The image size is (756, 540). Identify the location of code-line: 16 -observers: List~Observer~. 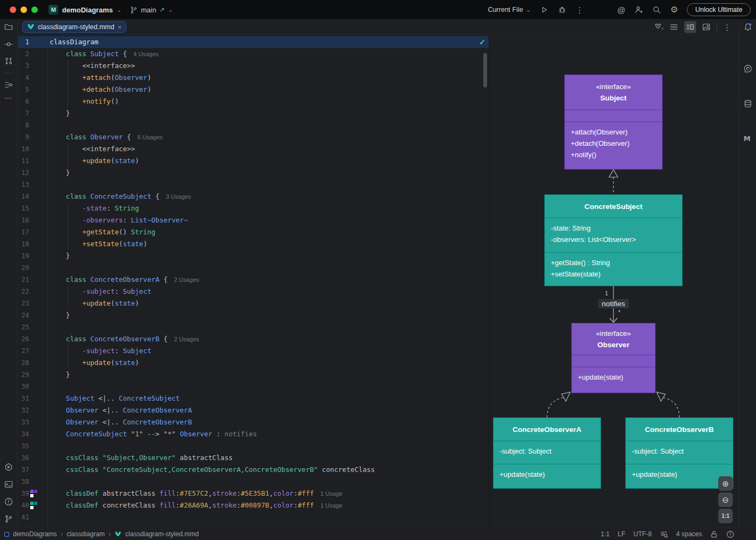
(253, 220).